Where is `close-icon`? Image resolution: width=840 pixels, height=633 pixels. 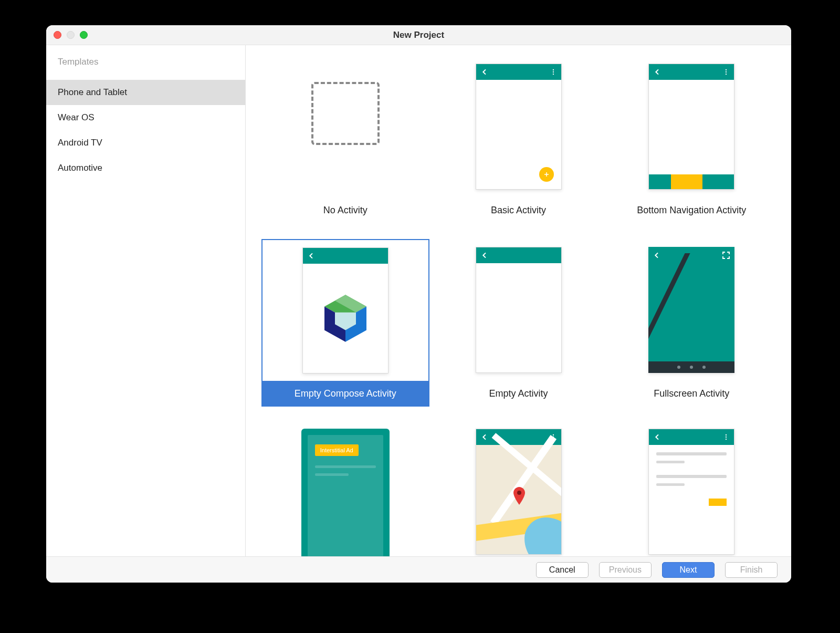 close-icon is located at coordinates (58, 35).